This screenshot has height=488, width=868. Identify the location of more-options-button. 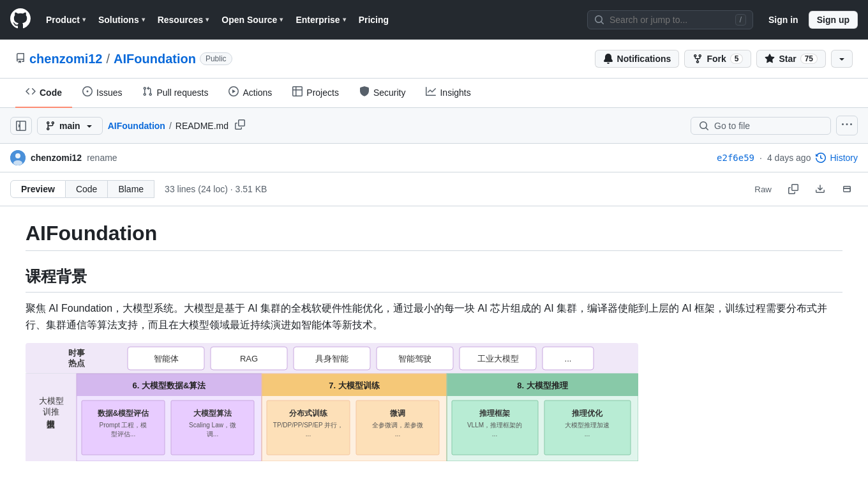
(847, 125).